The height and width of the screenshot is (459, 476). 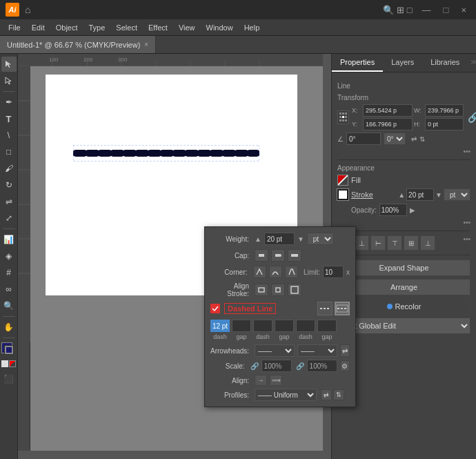 What do you see at coordinates (215, 309) in the screenshot?
I see `dashed-line-checkbox` at bounding box center [215, 309].